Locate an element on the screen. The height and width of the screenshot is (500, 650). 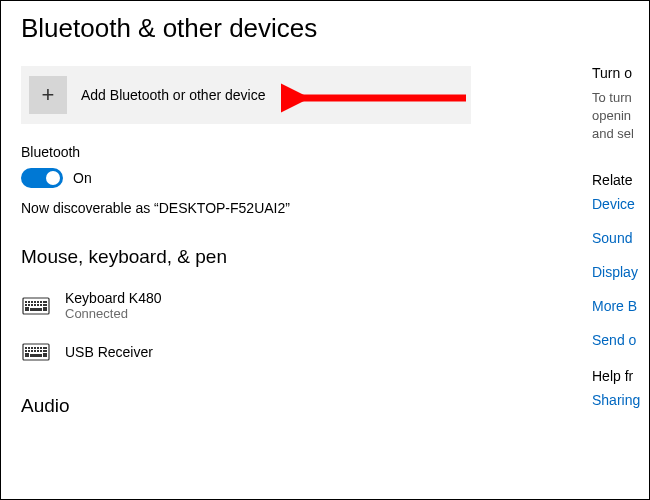
plus-icon: + is located at coordinates (48, 95).